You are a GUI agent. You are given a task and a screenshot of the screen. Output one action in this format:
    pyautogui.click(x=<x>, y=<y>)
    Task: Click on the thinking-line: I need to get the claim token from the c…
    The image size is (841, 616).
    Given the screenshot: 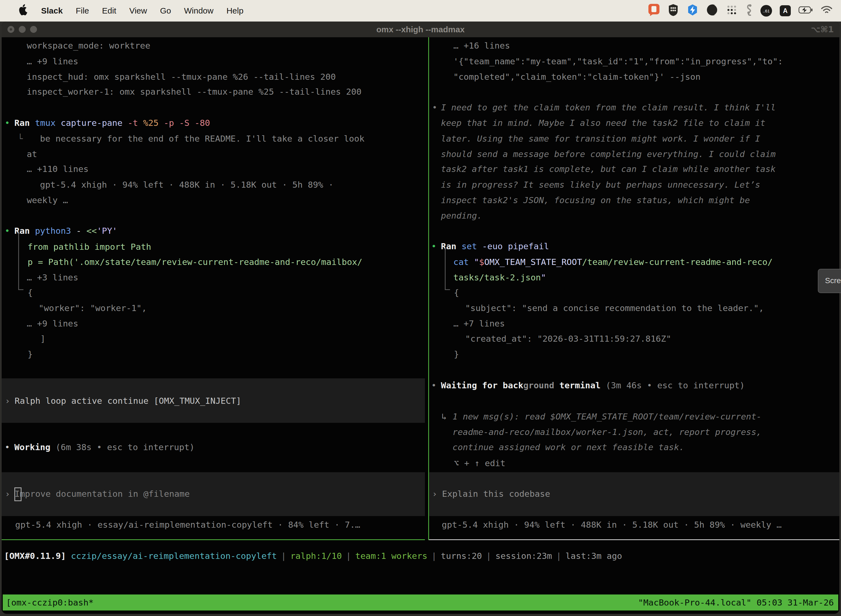 What is the action you would take?
    pyautogui.click(x=608, y=107)
    